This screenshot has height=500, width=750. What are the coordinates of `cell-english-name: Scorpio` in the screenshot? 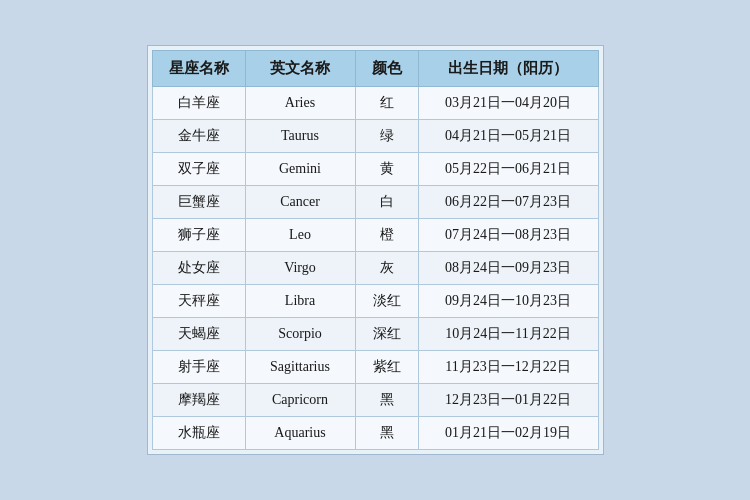 It's located at (300, 334).